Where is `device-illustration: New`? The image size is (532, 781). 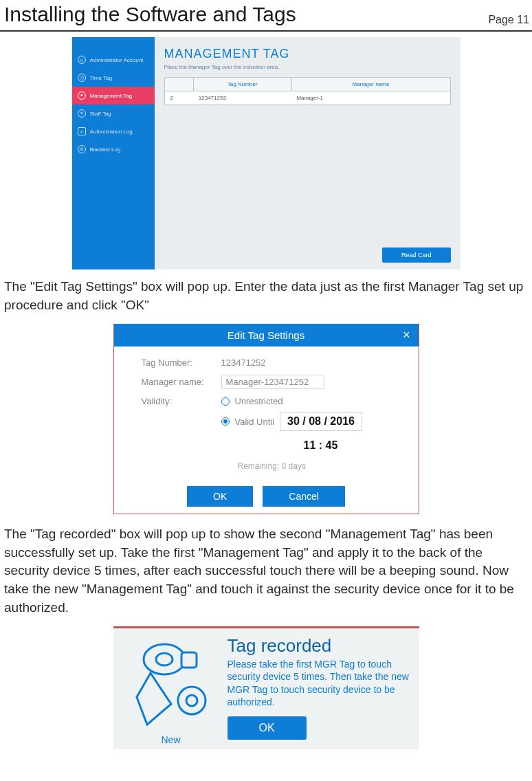
device-illustration: New is located at coordinates (171, 690).